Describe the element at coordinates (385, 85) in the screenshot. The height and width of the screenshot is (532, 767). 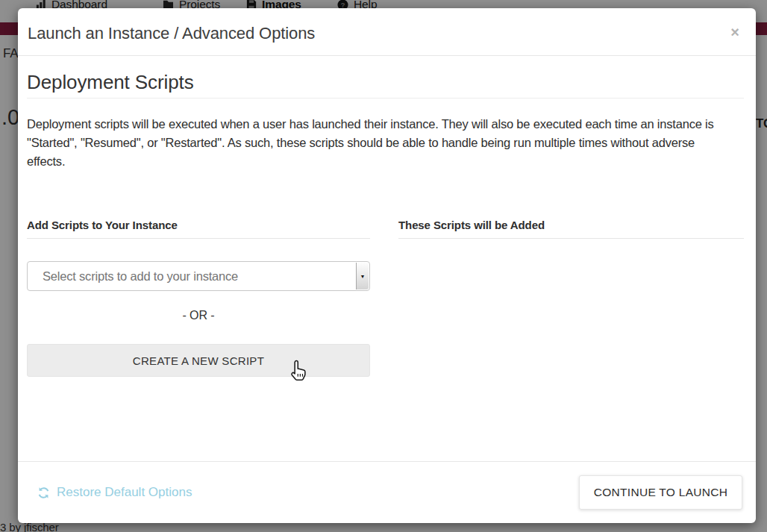
I see `section-heading: Deployment Scripts` at that location.